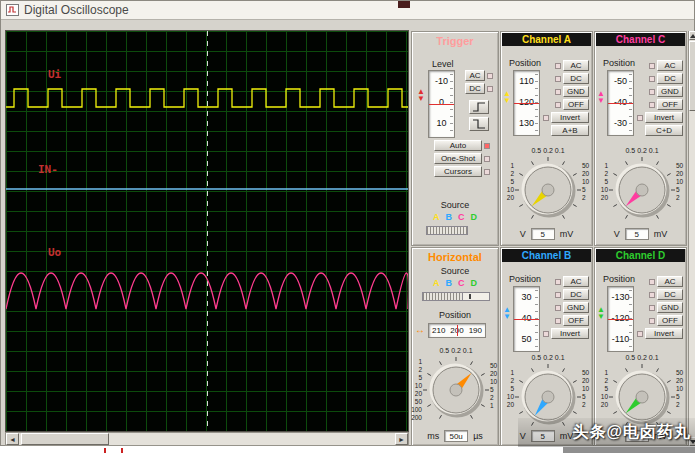 Image resolution: width=695 pixels, height=453 pixels. I want to click on channel-c-invert-button: Invert, so click(664, 118).